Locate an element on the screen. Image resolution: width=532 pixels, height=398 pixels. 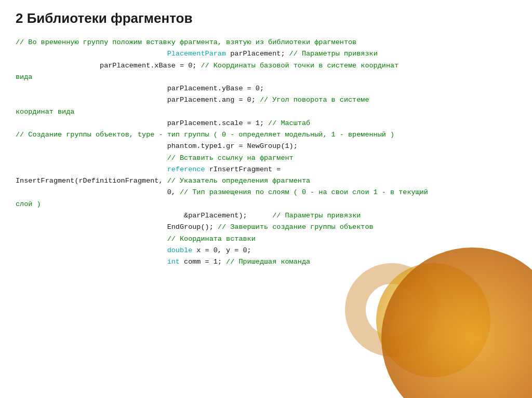
code-line-15: // Координата вставки is located at coordinates (136, 239).